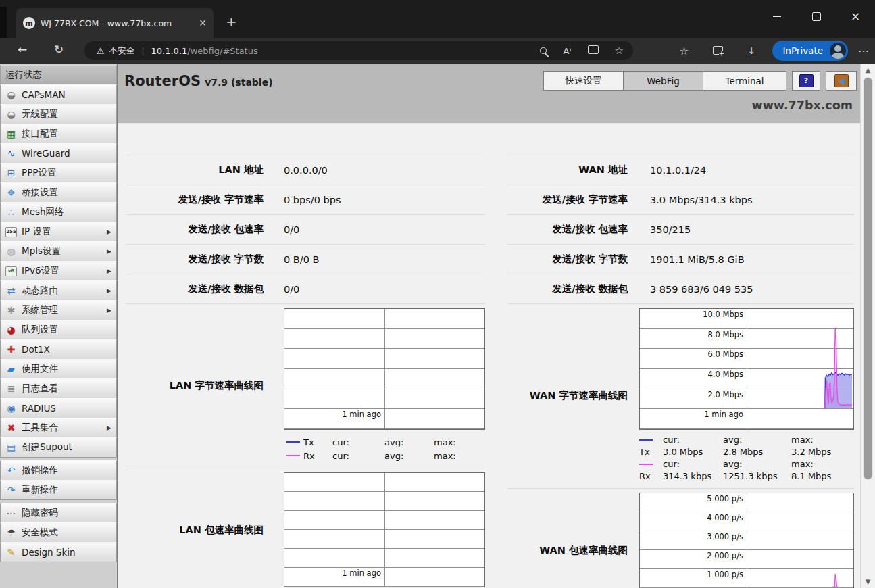  What do you see at coordinates (231, 22) in the screenshot?
I see `new-tab-button: +` at bounding box center [231, 22].